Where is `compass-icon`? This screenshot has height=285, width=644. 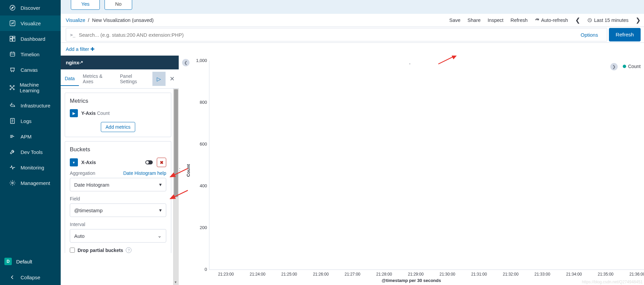 compass-icon is located at coordinates (12, 8).